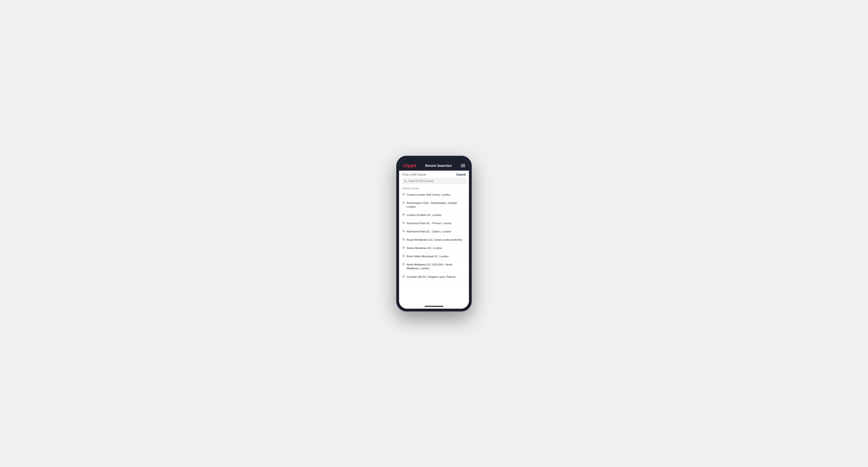 The height and width of the screenshot is (467, 868). I want to click on nearby-section-label: Nearby courses, so click(434, 189).